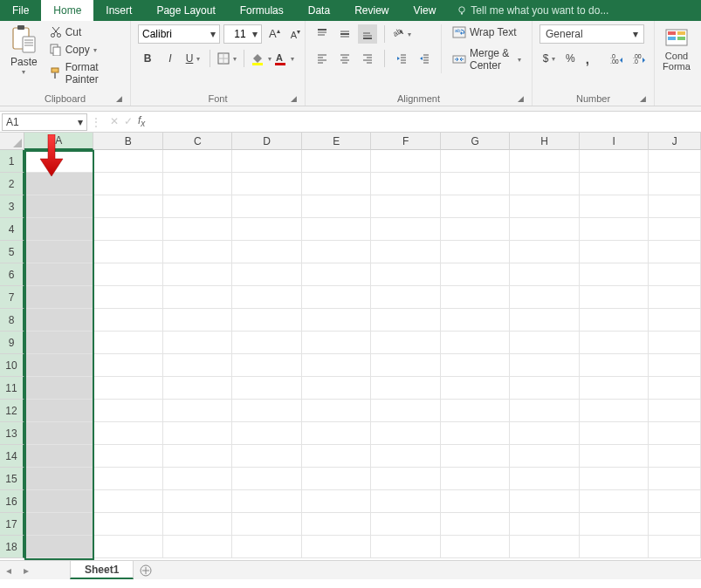 This screenshot has height=588, width=701. Describe the element at coordinates (274, 34) in the screenshot. I see `increase-font-button: A▴` at that location.